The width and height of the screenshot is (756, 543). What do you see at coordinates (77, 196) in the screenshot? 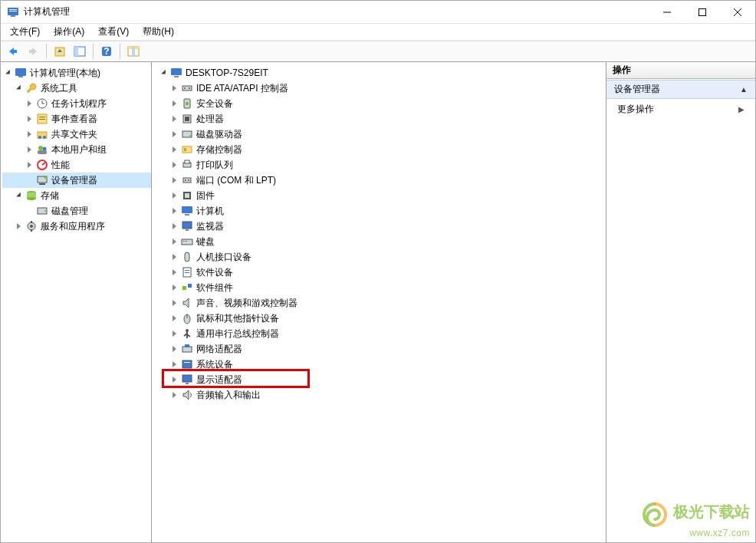
I see `tree-storage: 存储` at bounding box center [77, 196].